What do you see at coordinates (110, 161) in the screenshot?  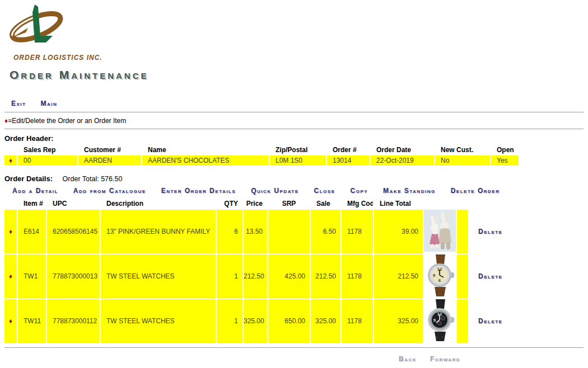 I see `customer-value: AARDEN` at bounding box center [110, 161].